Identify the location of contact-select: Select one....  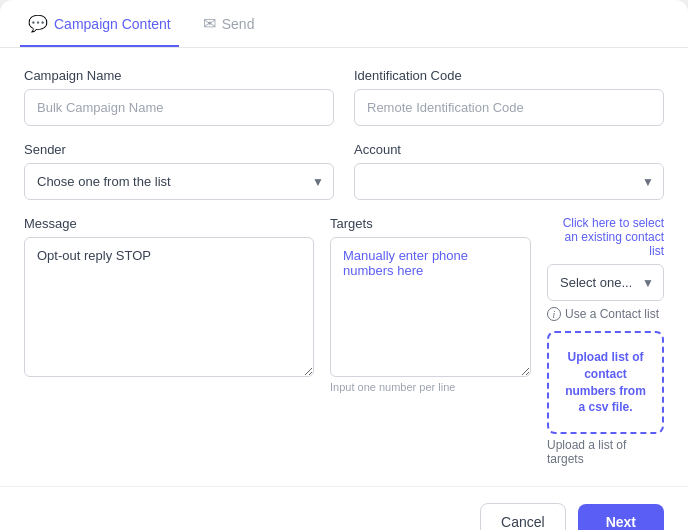
(606, 282).